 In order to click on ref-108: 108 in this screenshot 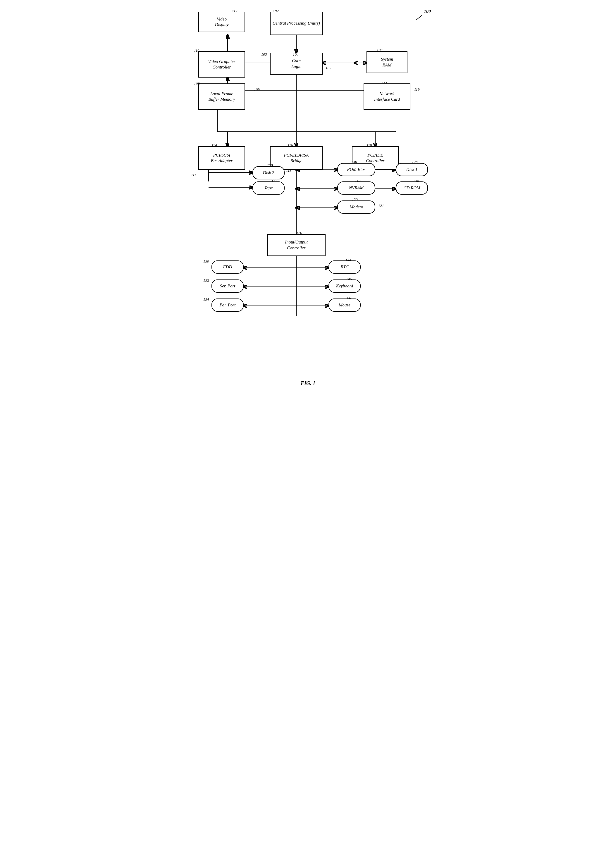, I will do `click(197, 83)`.